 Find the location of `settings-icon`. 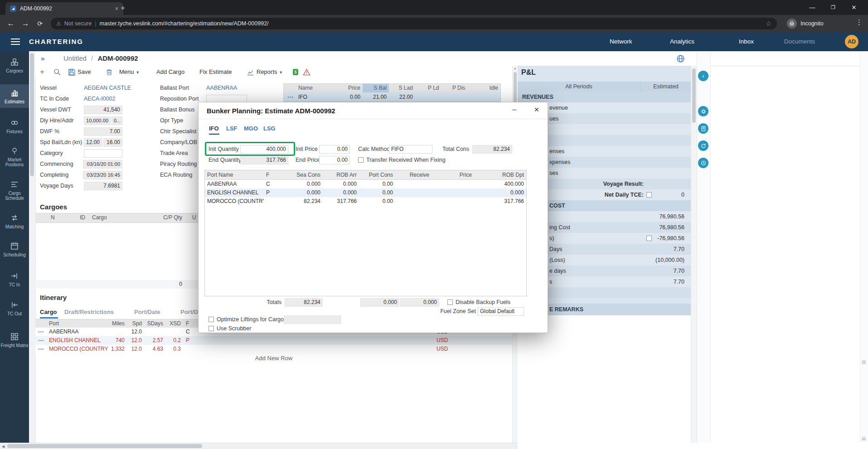

settings-icon is located at coordinates (703, 111).